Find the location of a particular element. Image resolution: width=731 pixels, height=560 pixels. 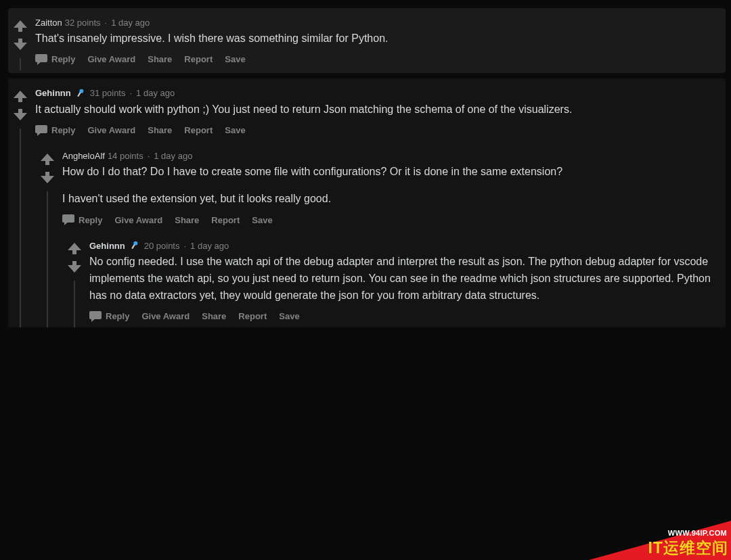

comment-meta: Gehinnn 31 points · 1 day ago is located at coordinates (375, 93).